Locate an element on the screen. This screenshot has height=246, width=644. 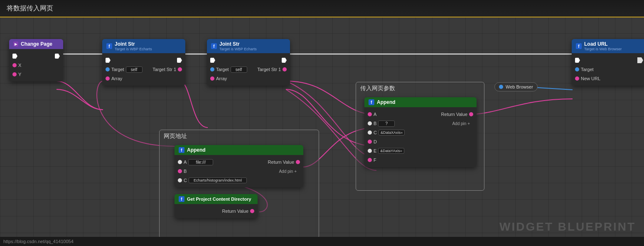
page-title: 将数据传入网页 is located at coordinates (30, 8).